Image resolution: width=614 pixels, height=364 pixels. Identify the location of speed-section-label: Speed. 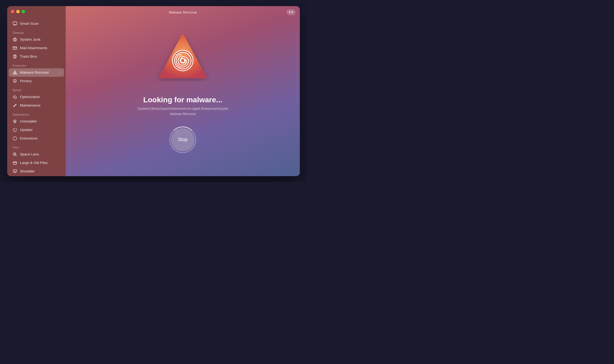
(36, 89).